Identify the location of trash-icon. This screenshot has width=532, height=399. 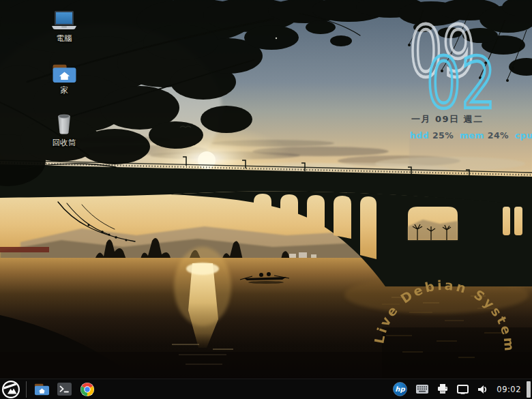
(64, 124).